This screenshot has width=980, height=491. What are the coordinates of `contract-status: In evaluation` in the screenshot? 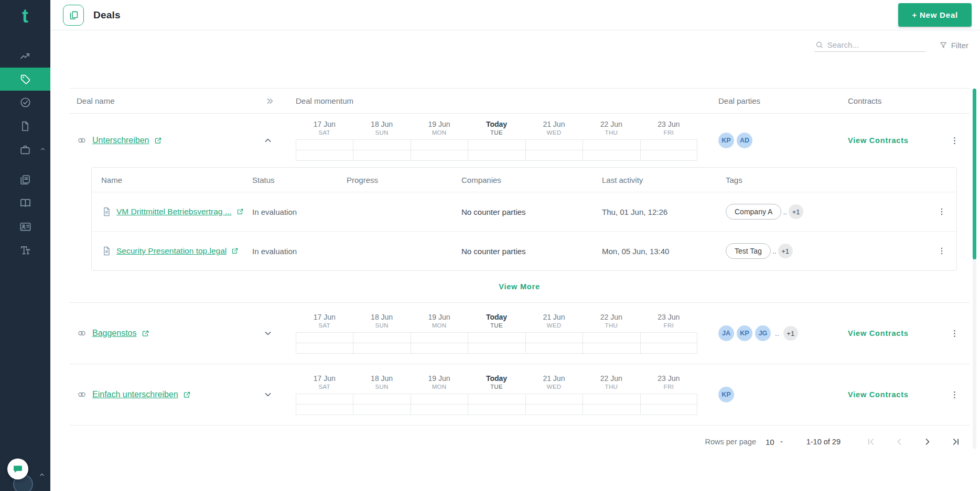 It's located at (299, 252).